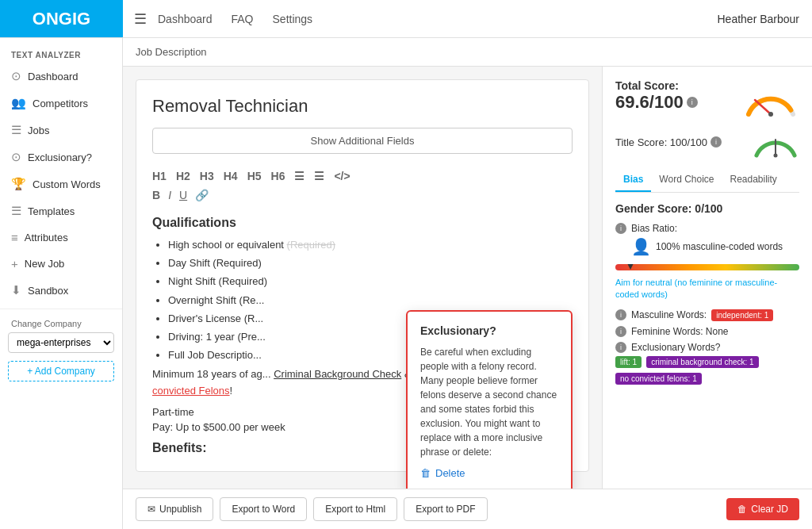 Image resolution: width=812 pixels, height=529 pixels. I want to click on bias-ratio-info-icon: i, so click(621, 228).